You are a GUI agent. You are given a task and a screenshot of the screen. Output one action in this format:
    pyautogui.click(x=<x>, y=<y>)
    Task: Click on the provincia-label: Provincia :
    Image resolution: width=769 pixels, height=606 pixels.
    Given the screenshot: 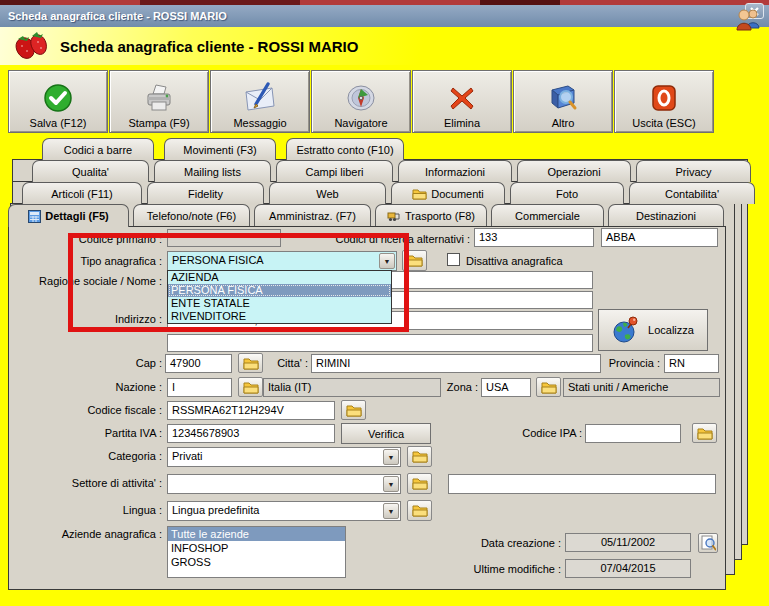 What is the action you would take?
    pyautogui.click(x=632, y=363)
    